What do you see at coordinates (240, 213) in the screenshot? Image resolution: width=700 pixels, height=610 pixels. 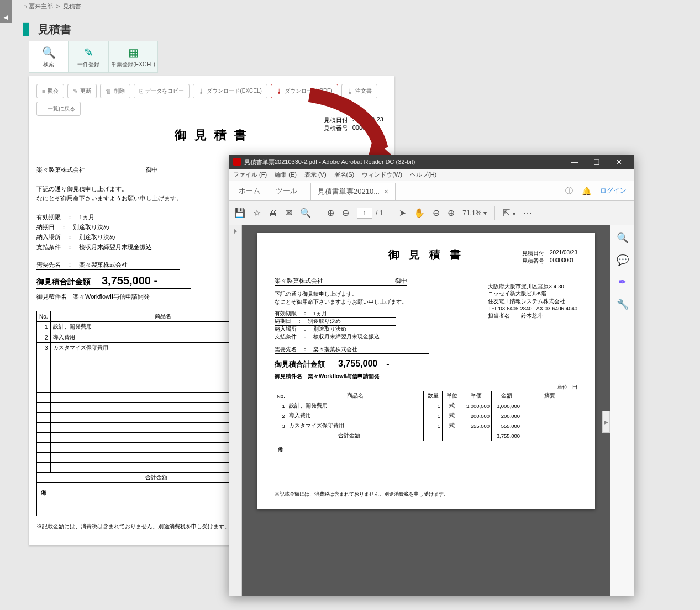 I see `save-icon: 💾` at bounding box center [240, 213].